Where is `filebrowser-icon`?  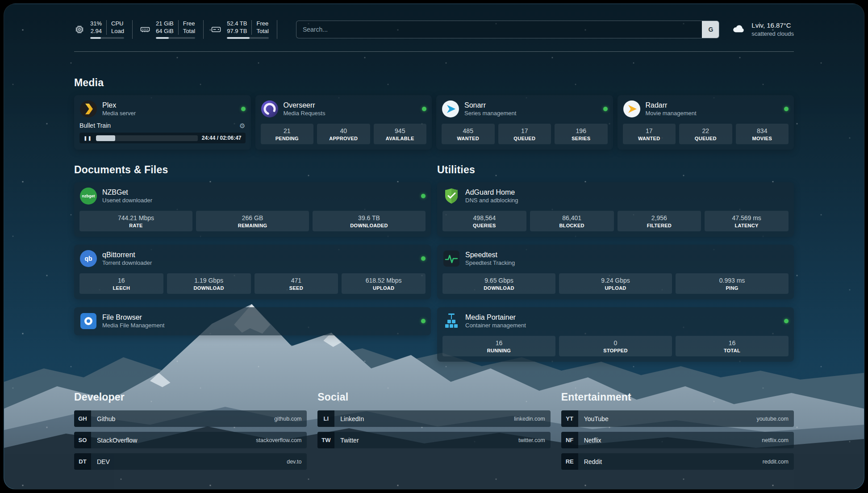
filebrowser-icon is located at coordinates (88, 321).